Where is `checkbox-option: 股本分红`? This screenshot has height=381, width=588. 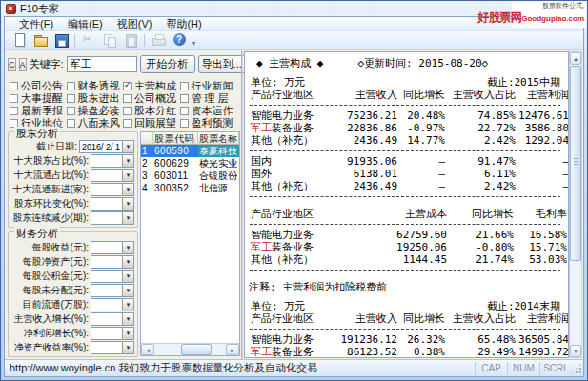
checkbox-option: 股本分红 is located at coordinates (152, 110).